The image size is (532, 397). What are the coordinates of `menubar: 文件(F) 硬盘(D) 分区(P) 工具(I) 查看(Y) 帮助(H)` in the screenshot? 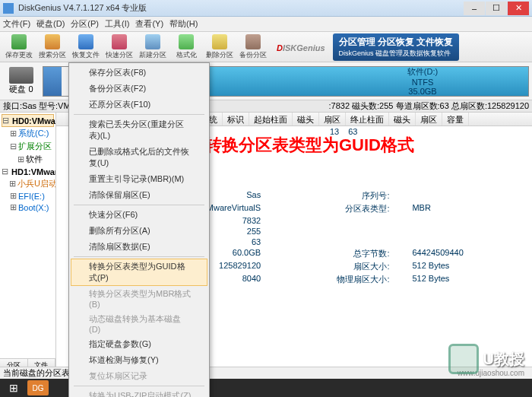 It's located at (266, 24).